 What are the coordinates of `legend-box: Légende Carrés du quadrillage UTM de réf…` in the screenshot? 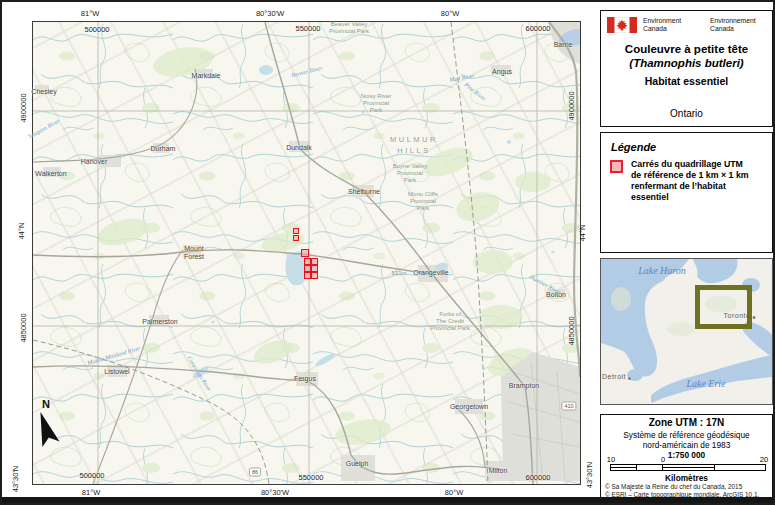 It's located at (686, 192).